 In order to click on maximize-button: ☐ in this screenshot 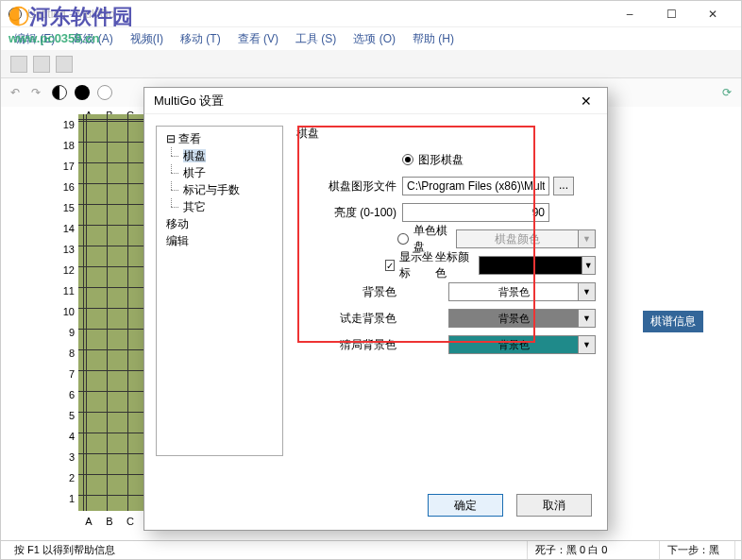, I will do `click(671, 14)`.